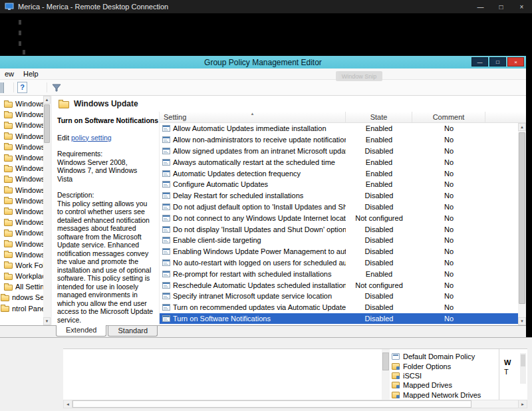 The width and height of the screenshot is (532, 411). I want to click on table-row: Turn on recommended updates via Automati…, so click(339, 307).